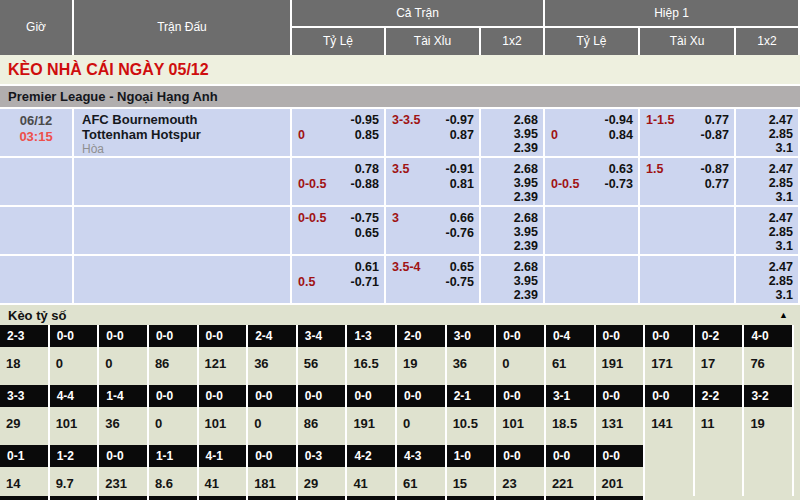  What do you see at coordinates (570, 479) in the screenshot?
I see `score-odds-value: 221` at bounding box center [570, 479].